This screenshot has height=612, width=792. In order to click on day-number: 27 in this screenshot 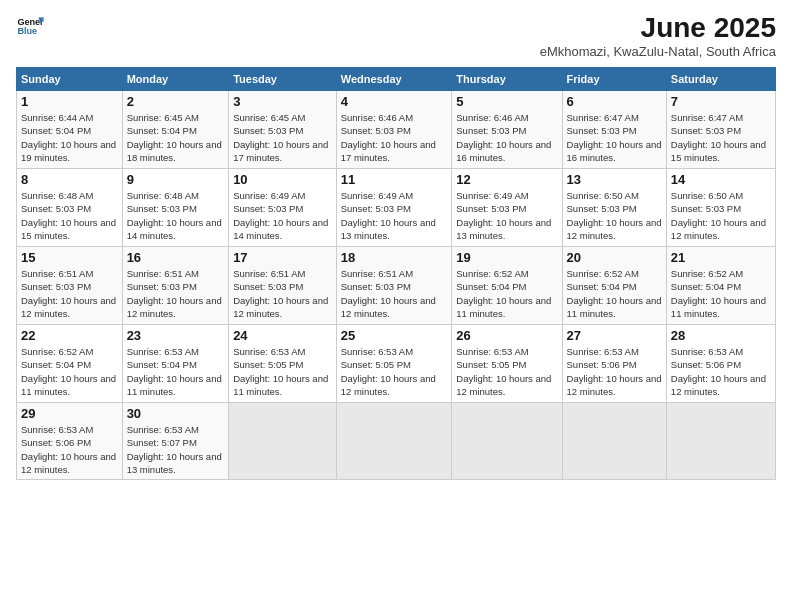, I will do `click(614, 336)`.